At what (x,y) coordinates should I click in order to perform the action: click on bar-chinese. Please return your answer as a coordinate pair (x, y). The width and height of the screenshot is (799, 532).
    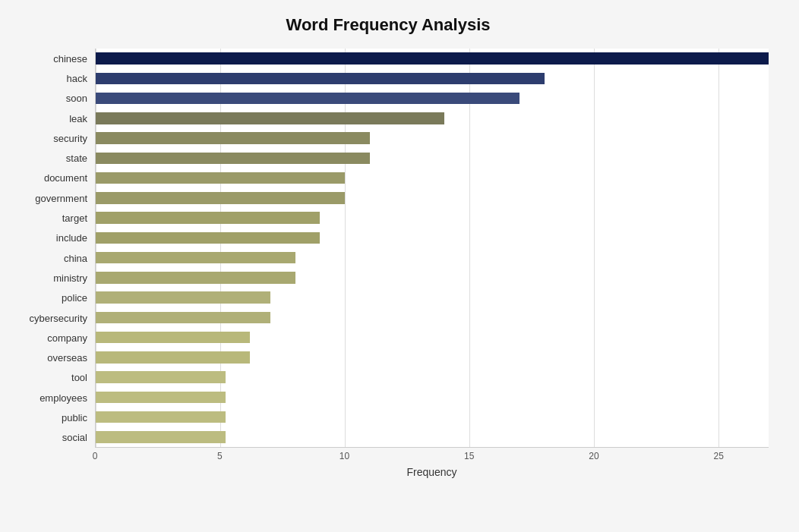
    Looking at the image, I should click on (432, 58).